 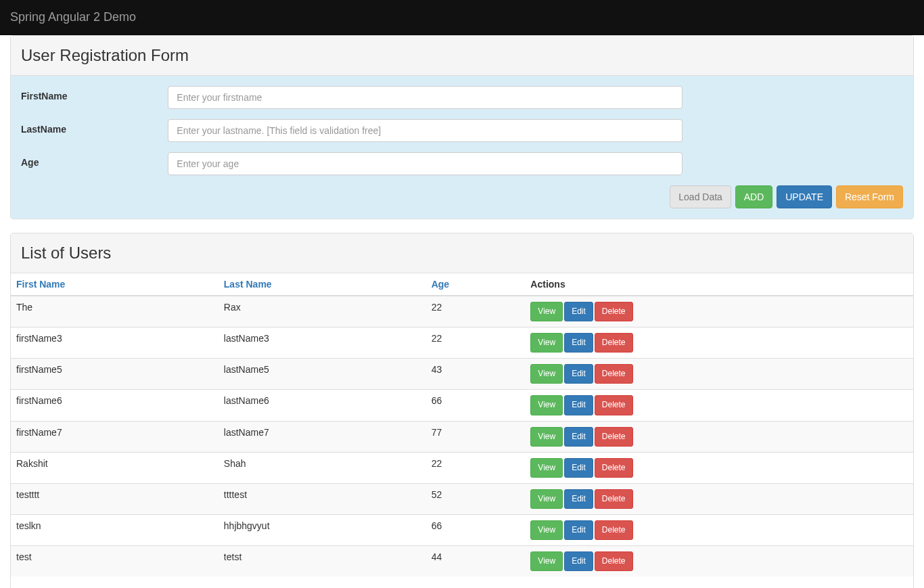 What do you see at coordinates (425, 131) in the screenshot?
I see `last-name-input` at bounding box center [425, 131].